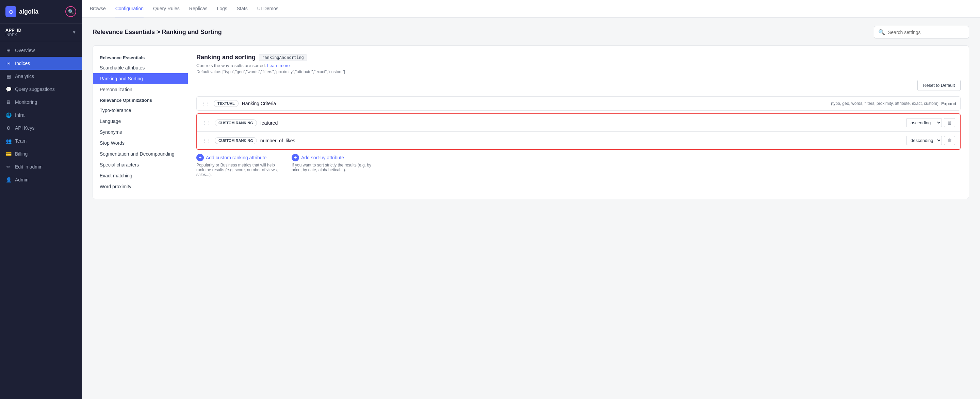 The width and height of the screenshot is (980, 399). Describe the element at coordinates (74, 32) in the screenshot. I see `chevron-down-icon: ▼` at that location.